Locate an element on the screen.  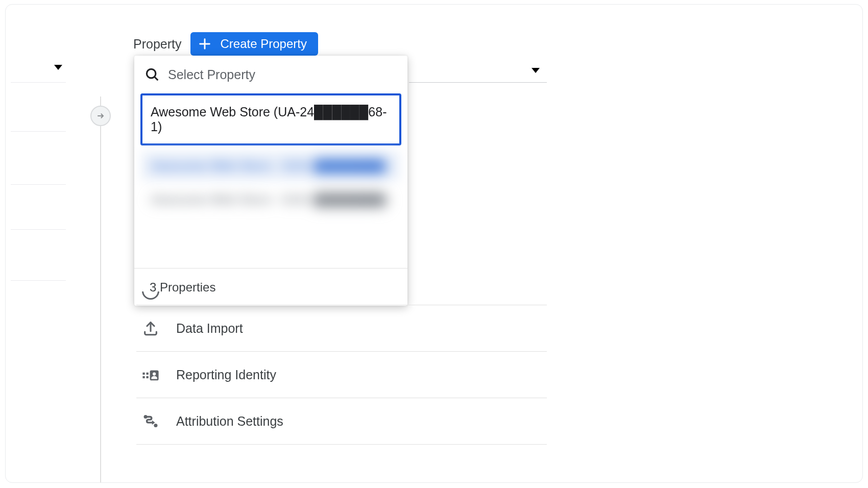
search-icon is located at coordinates (152, 75).